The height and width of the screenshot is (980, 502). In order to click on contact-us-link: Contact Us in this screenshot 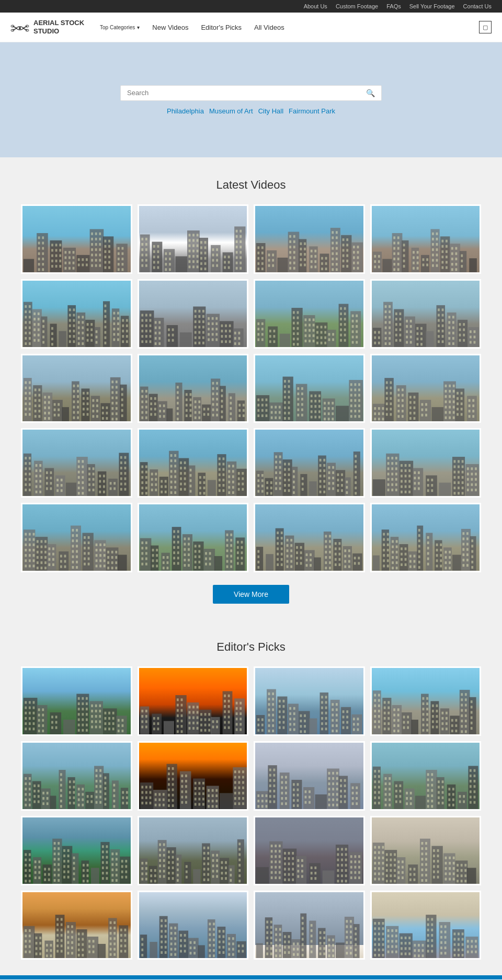, I will do `click(477, 6)`.